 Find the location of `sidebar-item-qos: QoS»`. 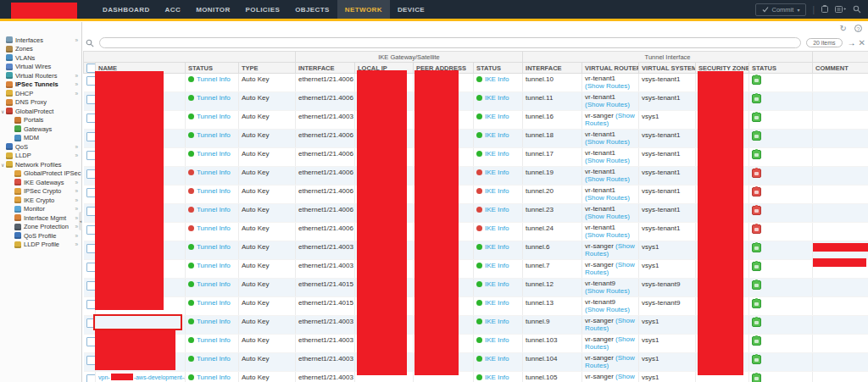

sidebar-item-qos: QoS» is located at coordinates (41, 147).